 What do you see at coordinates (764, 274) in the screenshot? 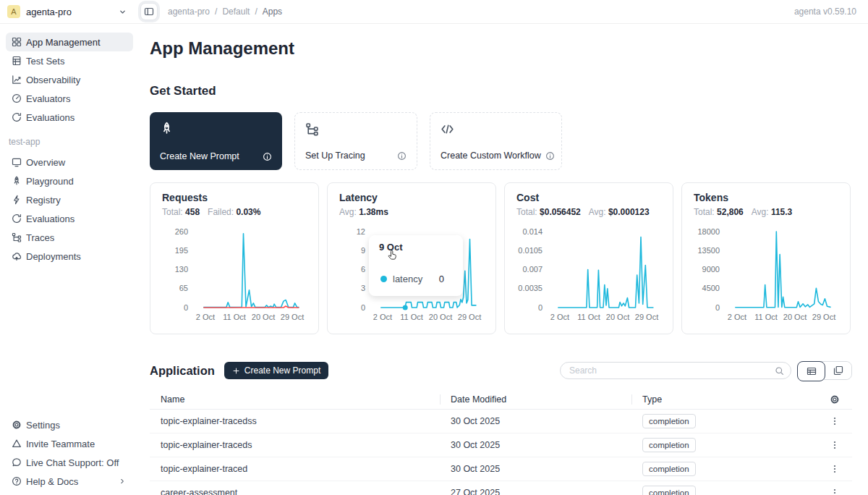
I see `chart-tokens: 04500900013500180002 Oct11 Oct20 Oct29 O…` at bounding box center [764, 274].